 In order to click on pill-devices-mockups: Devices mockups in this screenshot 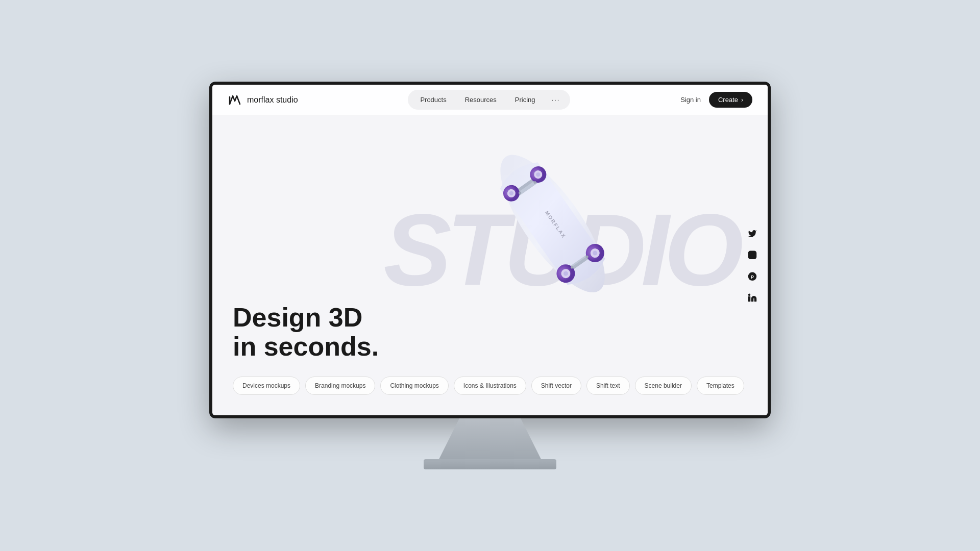, I will do `click(266, 386)`.